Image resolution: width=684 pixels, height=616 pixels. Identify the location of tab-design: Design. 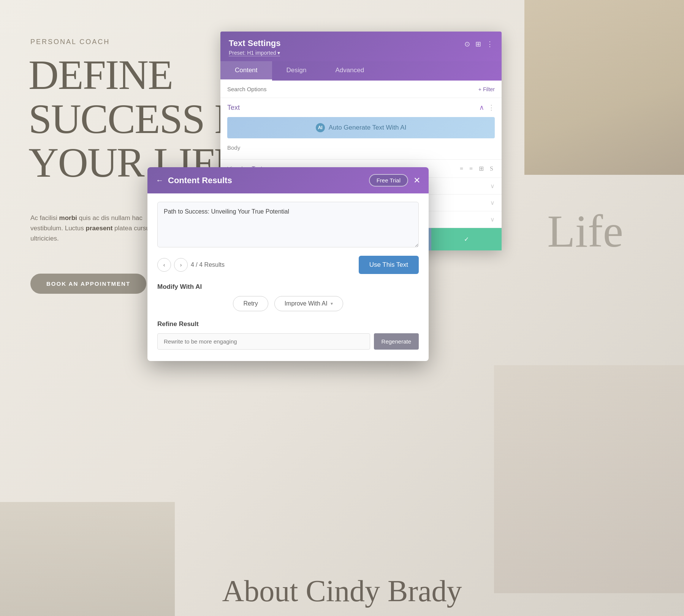
(296, 71).